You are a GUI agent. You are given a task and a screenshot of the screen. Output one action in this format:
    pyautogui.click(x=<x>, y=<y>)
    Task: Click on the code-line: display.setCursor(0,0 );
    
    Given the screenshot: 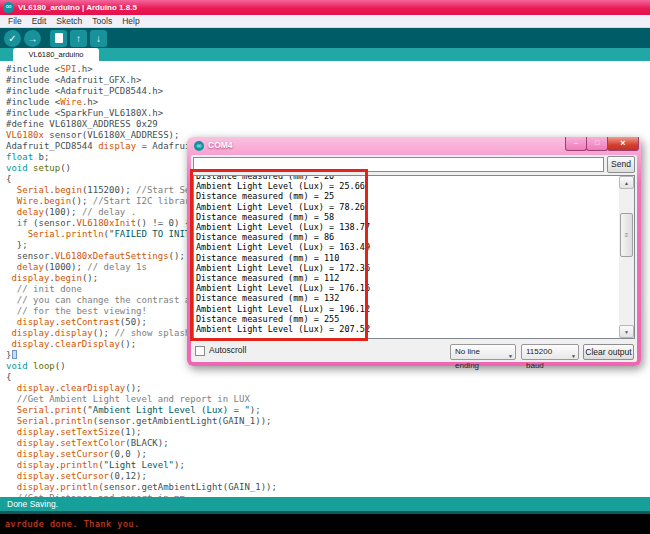 What is the action you would take?
    pyautogui.click(x=328, y=454)
    